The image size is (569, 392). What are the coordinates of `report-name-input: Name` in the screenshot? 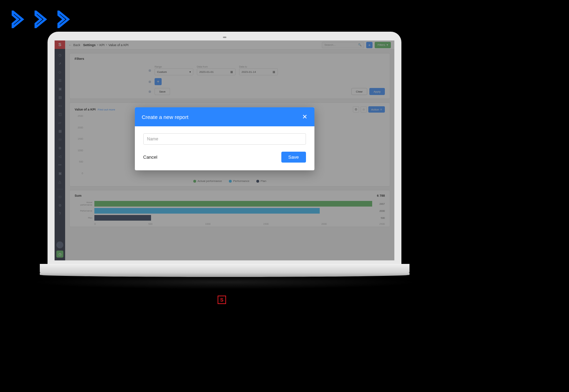 It's located at (225, 139).